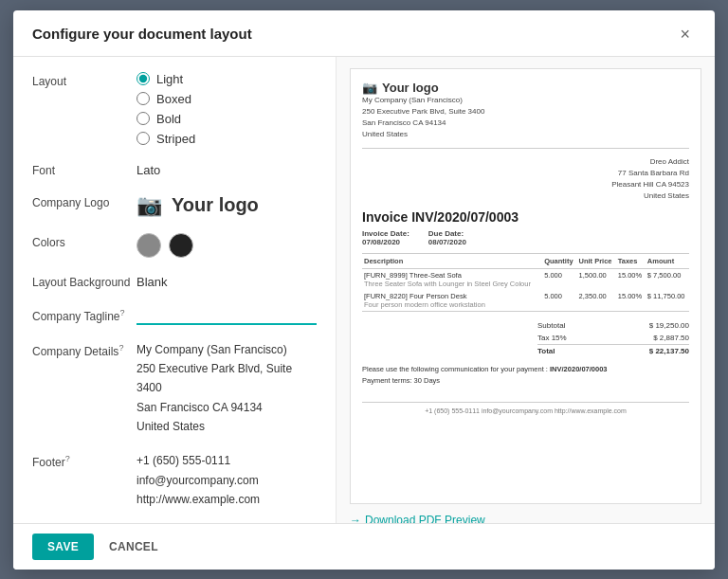  I want to click on row1-price: 1,500.00, so click(597, 279).